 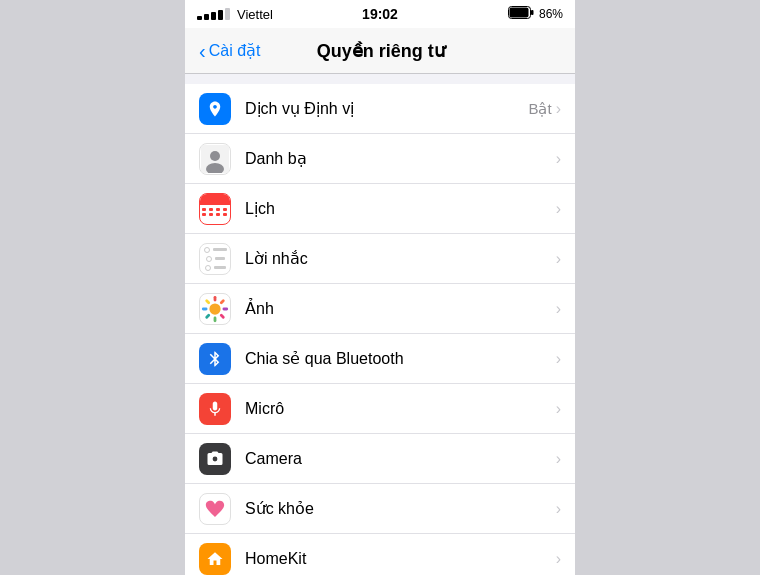 What do you see at coordinates (536, 14) in the screenshot?
I see `status-right: 86%` at bounding box center [536, 14].